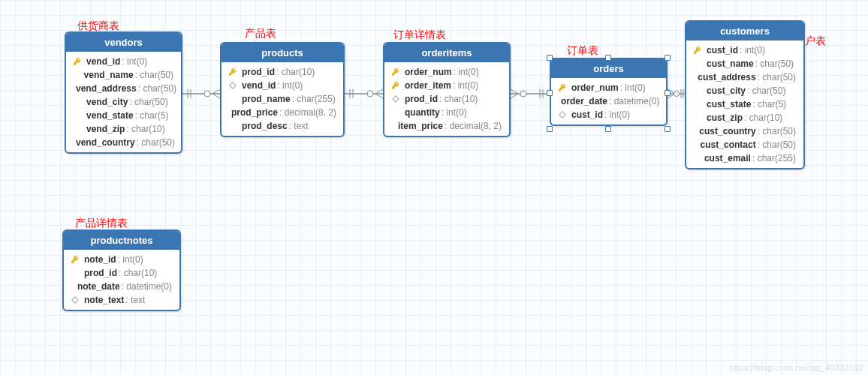  Describe the element at coordinates (745, 104) in the screenshot. I see `column-row: cust_state: char(5)` at that location.